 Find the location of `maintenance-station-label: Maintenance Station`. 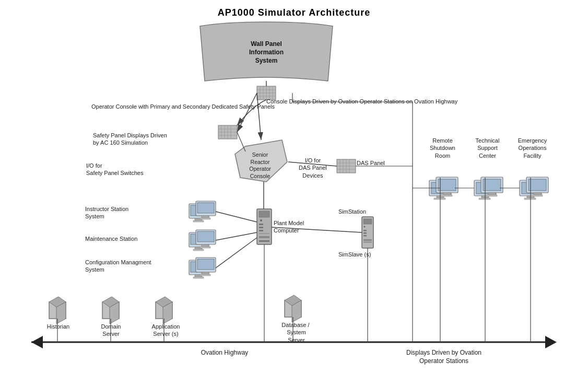

maintenance-station-label: Maintenance Station is located at coordinates (111, 239).